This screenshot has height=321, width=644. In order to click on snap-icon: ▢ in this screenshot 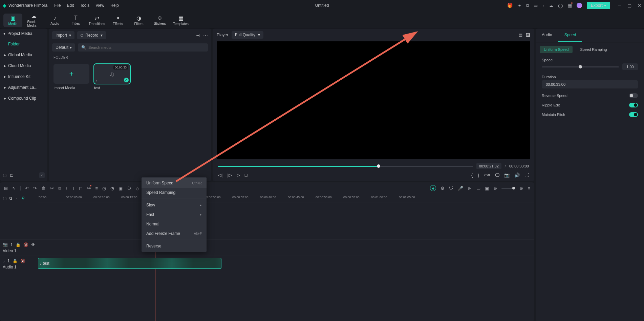, I will do `click(5, 198)`.